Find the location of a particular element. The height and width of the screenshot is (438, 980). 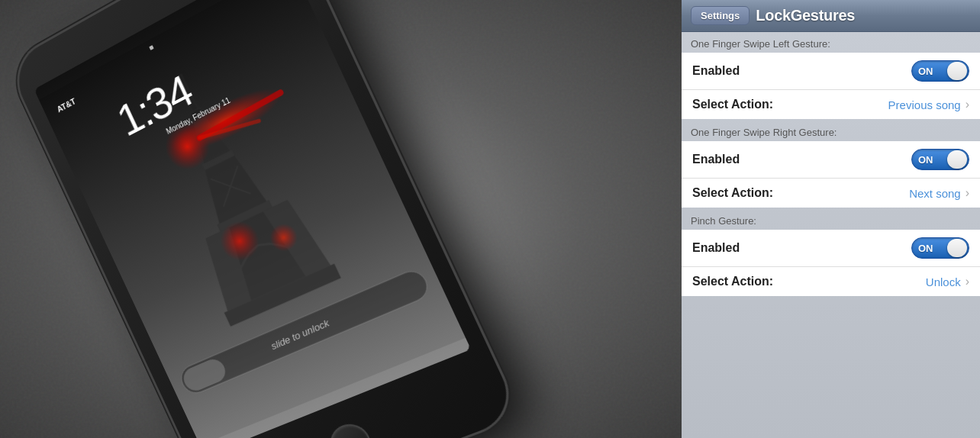

back-button: Settings is located at coordinates (720, 15).